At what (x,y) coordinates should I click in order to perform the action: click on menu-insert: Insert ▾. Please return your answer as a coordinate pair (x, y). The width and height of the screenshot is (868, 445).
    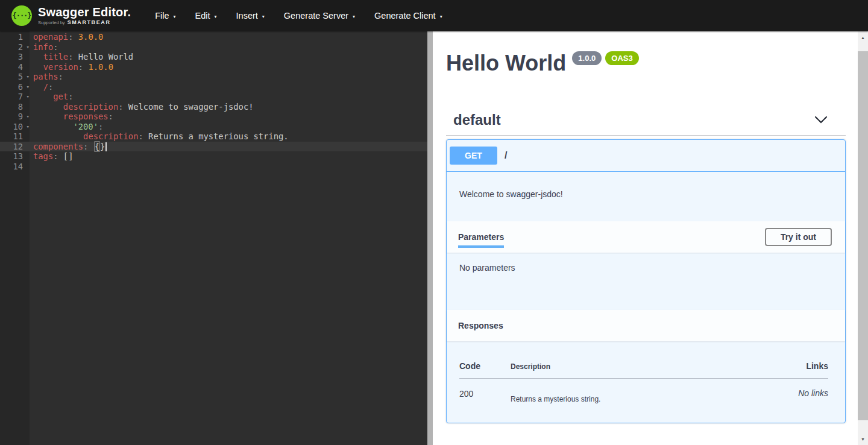
    Looking at the image, I should click on (251, 16).